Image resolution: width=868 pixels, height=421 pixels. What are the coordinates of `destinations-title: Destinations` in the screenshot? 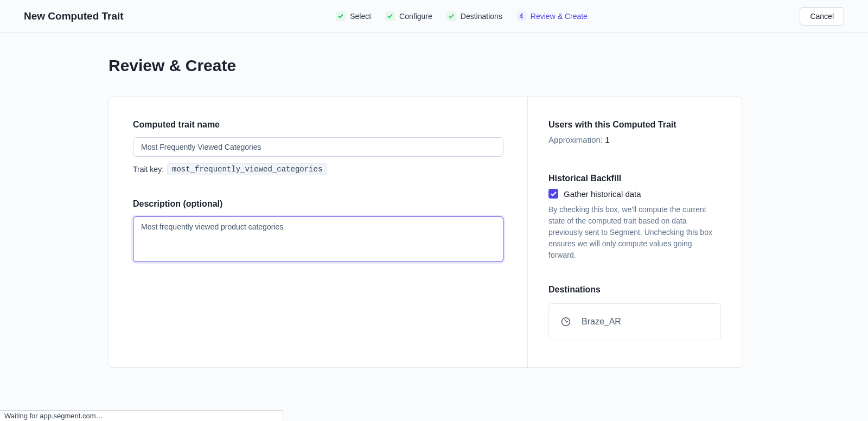 It's located at (635, 290).